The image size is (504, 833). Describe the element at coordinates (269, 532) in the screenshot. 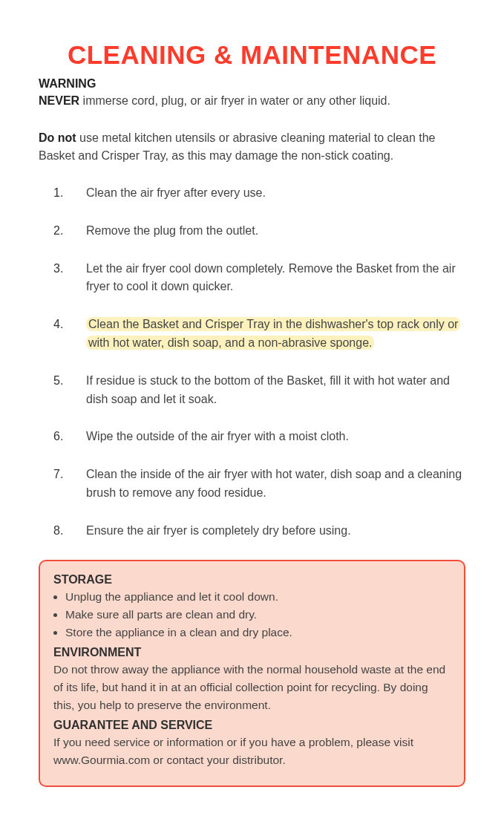

I see `step-item: Ensure the air fryer is completely dry b…` at that location.